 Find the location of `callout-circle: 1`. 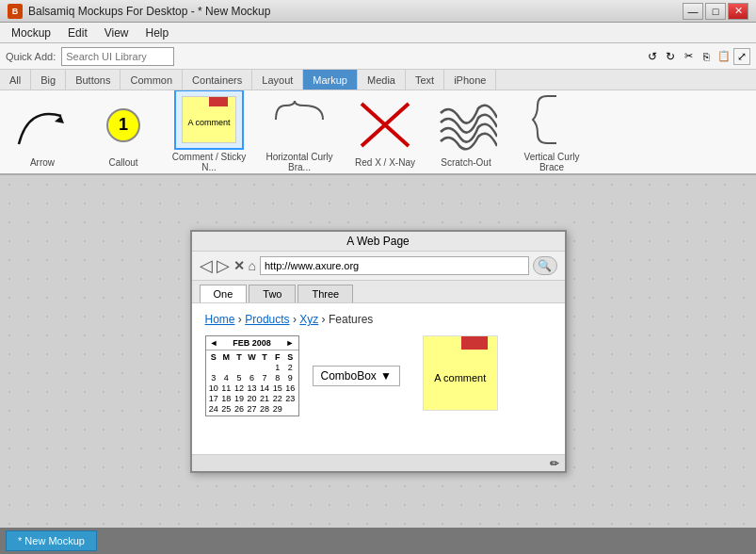

callout-circle: 1 is located at coordinates (123, 125).